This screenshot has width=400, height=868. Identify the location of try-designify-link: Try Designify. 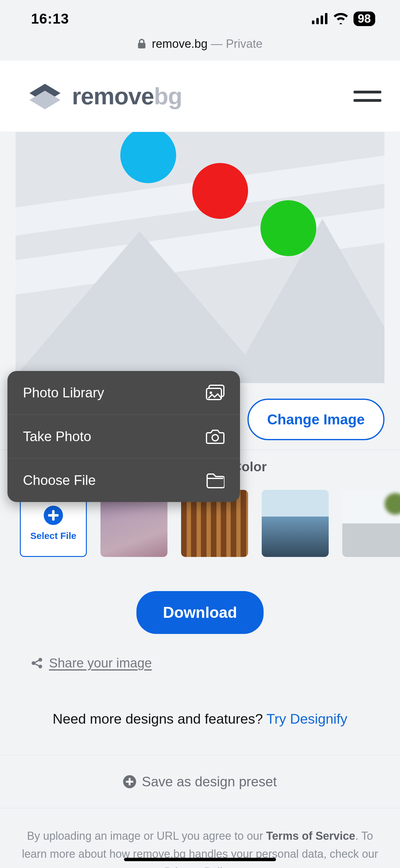
(307, 719).